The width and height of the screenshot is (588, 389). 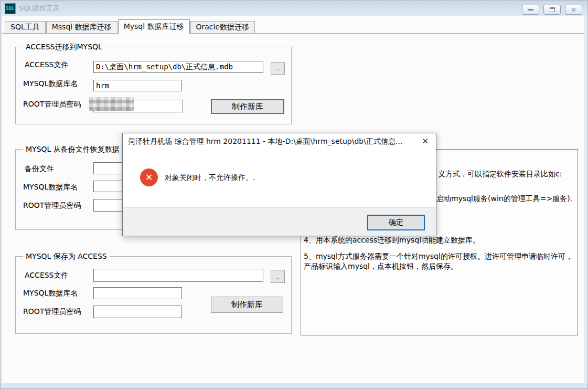 I want to click on instruction-fragment-2: 启动mysql服务(win的管理工具=>服务)., so click(x=505, y=199).